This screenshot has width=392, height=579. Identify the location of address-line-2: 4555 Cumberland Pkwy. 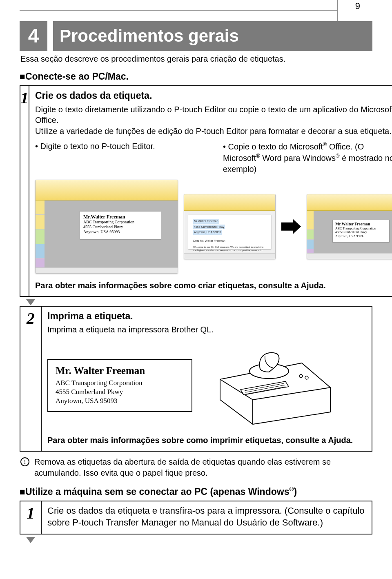
(120, 392).